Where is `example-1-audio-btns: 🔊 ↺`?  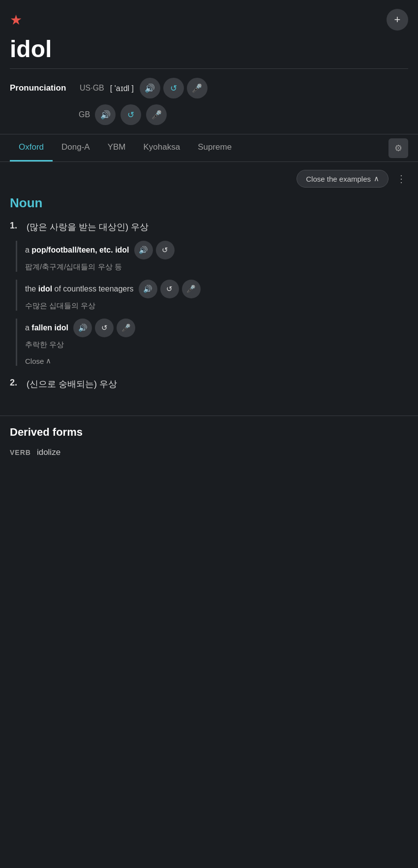
example-1-audio-btns: 🔊 ↺ is located at coordinates (154, 250).